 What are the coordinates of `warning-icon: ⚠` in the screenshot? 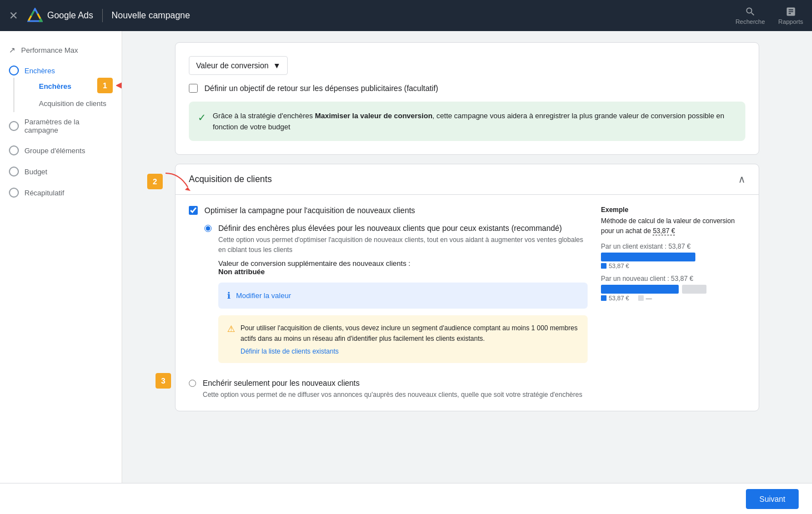 It's located at (231, 329).